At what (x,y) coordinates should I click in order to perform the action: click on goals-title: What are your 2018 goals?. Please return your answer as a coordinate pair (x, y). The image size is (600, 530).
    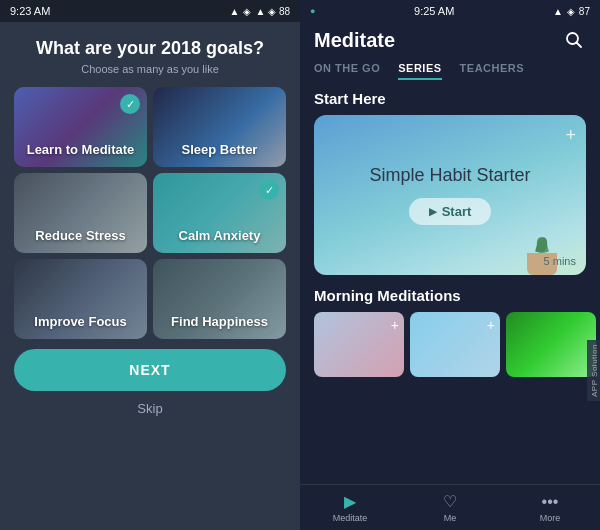
    Looking at the image, I should click on (150, 48).